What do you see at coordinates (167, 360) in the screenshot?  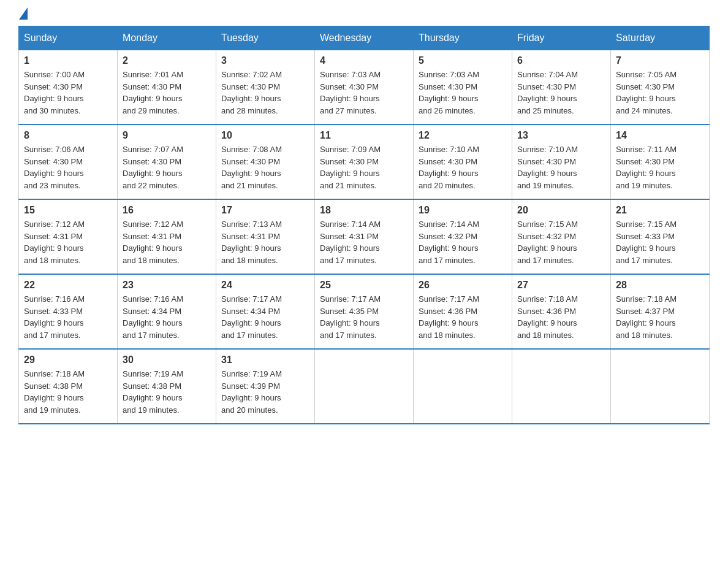 I see `day-number: 30` at bounding box center [167, 360].